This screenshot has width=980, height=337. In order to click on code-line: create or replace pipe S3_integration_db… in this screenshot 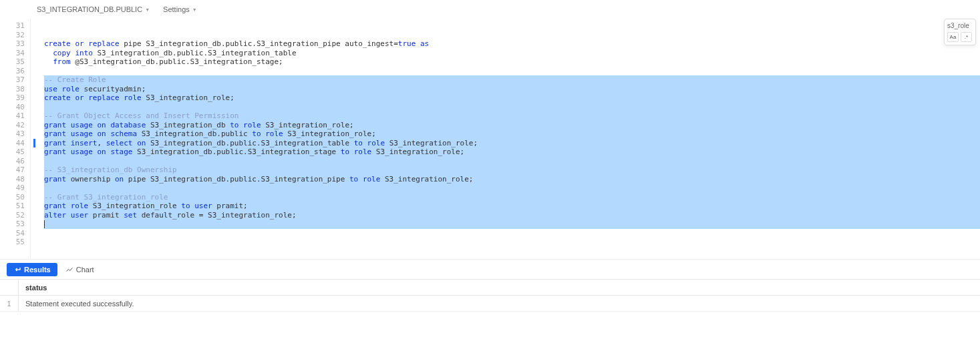, I will do `click(512, 44)`.